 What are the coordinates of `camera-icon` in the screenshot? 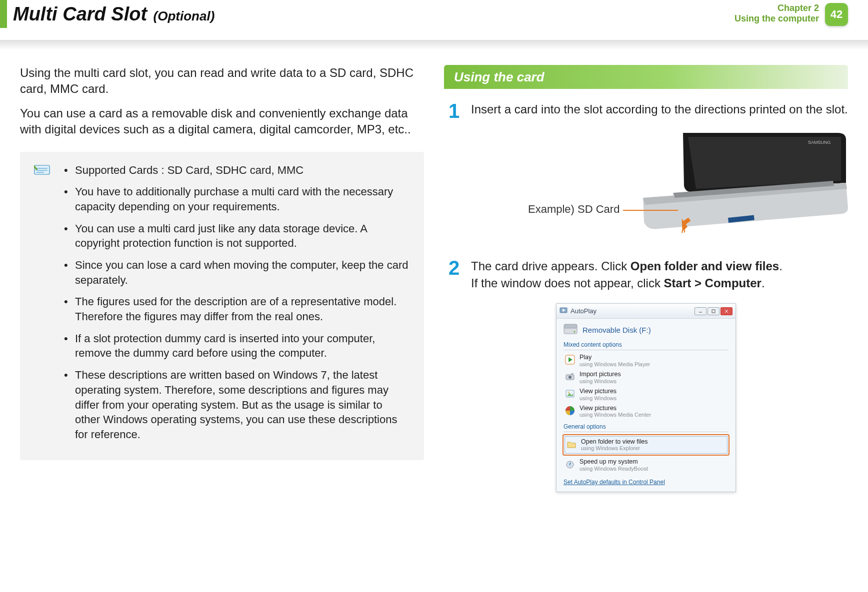 It's located at (570, 377).